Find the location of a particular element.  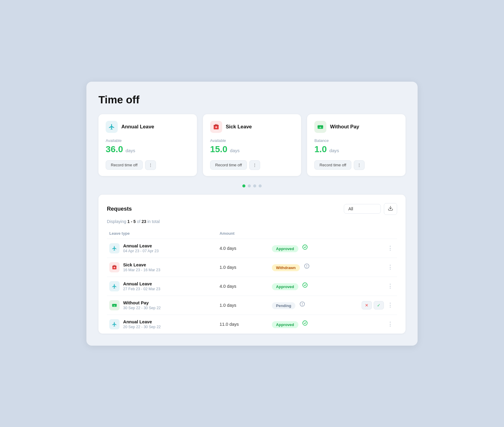

download-button is located at coordinates (390, 209).